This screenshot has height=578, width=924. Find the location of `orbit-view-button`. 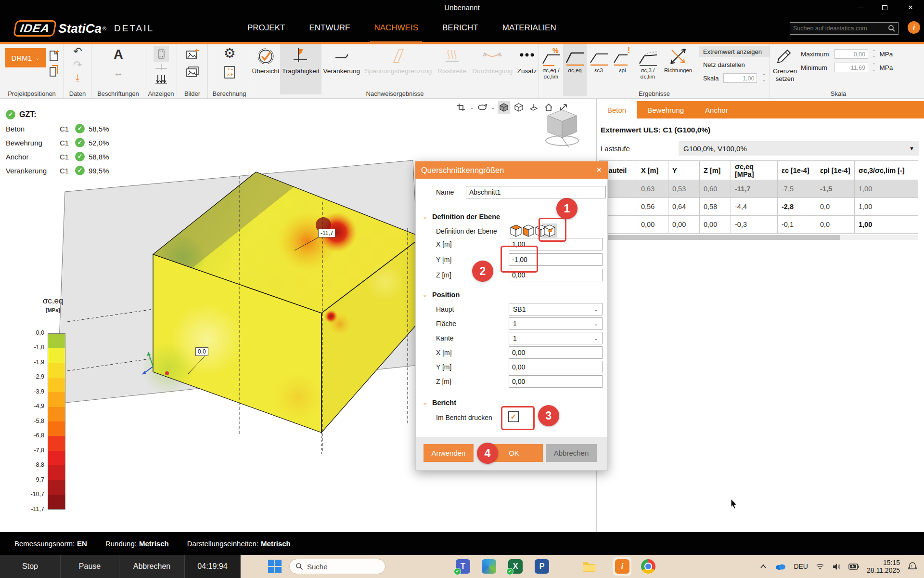

orbit-view-button is located at coordinates (482, 107).